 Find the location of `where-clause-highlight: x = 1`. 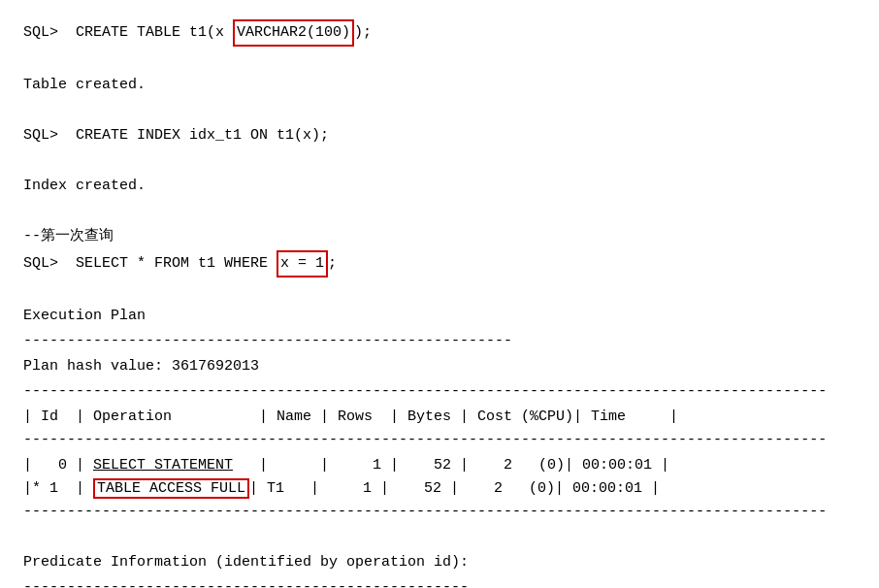

where-clause-highlight: x = 1 is located at coordinates (303, 264).